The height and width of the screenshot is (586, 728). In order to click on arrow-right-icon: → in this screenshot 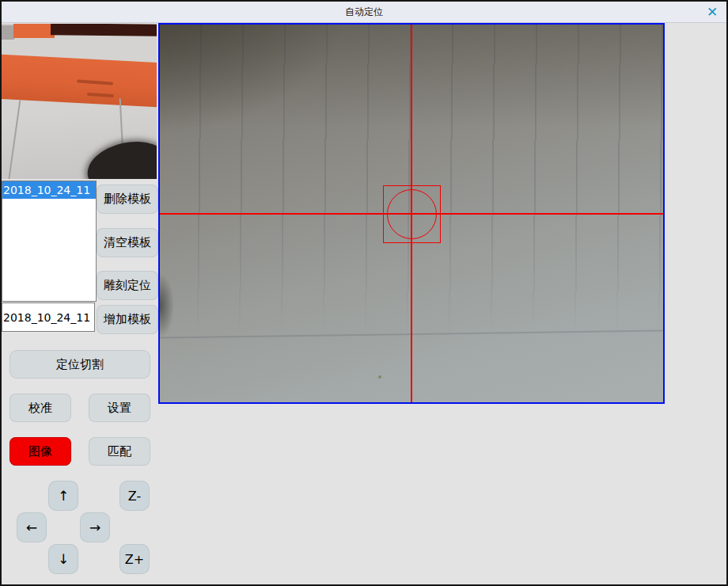, I will do `click(95, 527)`.